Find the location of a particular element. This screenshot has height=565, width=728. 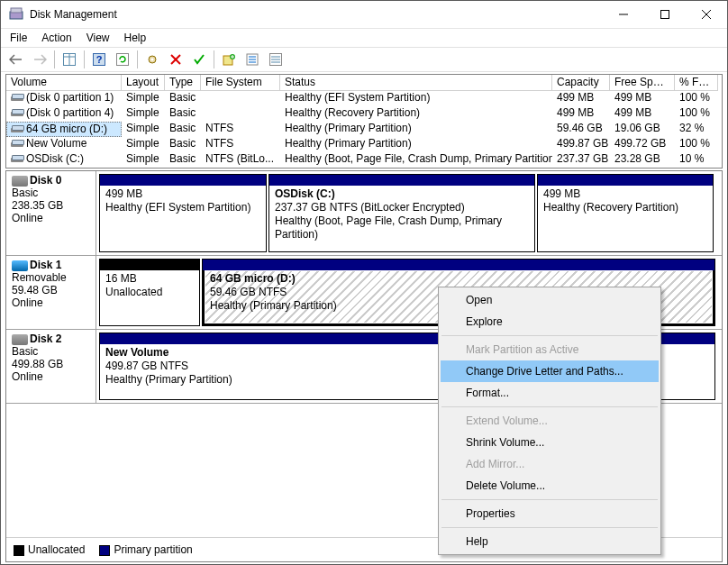

partition-body: 16 MBUnallocated is located at coordinates (150, 297).